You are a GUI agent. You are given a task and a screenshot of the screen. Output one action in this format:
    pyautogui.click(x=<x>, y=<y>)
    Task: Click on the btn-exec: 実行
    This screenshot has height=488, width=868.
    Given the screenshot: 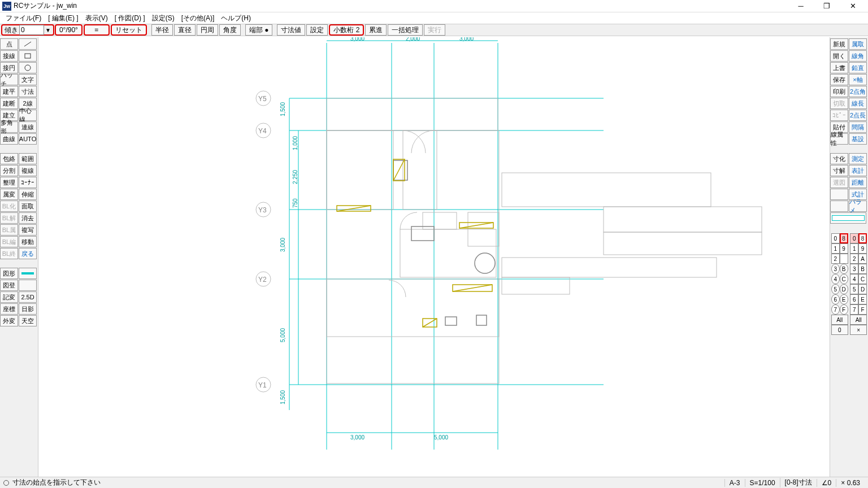 What is the action you would take?
    pyautogui.click(x=435, y=30)
    